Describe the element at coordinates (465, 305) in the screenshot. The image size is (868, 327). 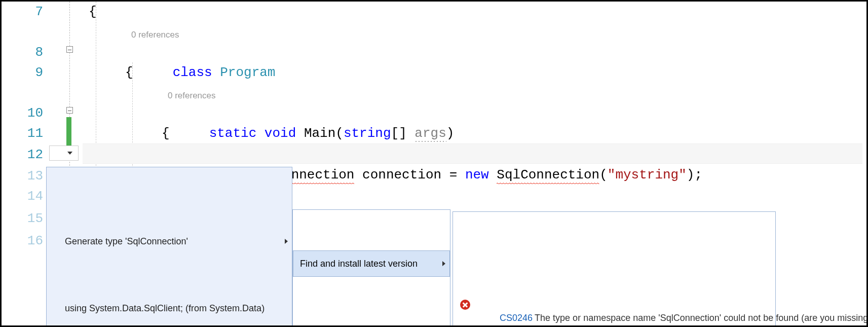
I see `error-icon` at that location.